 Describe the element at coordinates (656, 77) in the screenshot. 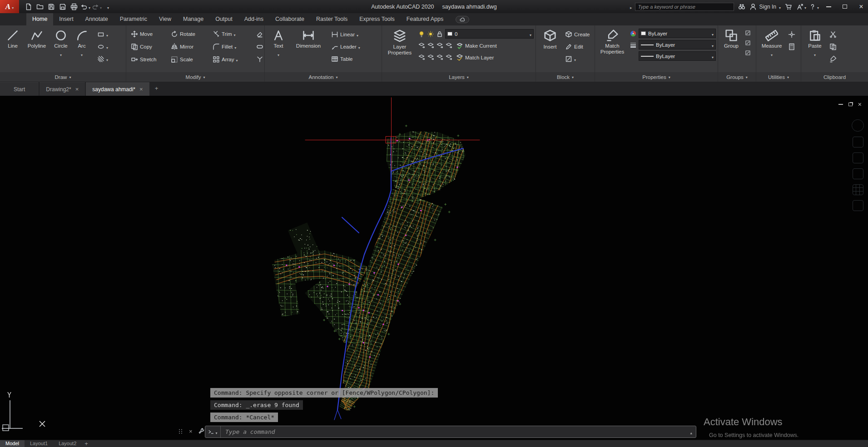

I see `panel-label-properties: Properties` at that location.